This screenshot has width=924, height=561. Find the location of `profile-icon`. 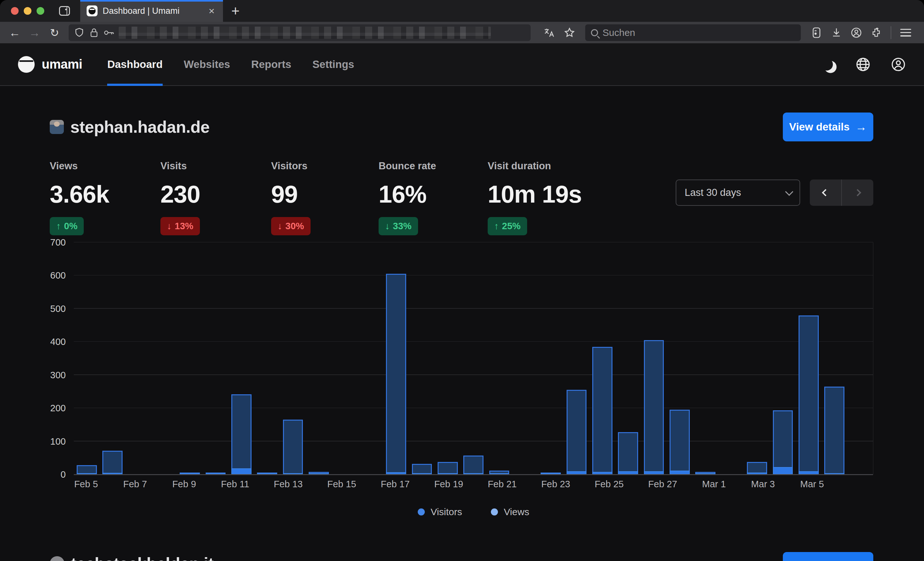

profile-icon is located at coordinates (898, 64).